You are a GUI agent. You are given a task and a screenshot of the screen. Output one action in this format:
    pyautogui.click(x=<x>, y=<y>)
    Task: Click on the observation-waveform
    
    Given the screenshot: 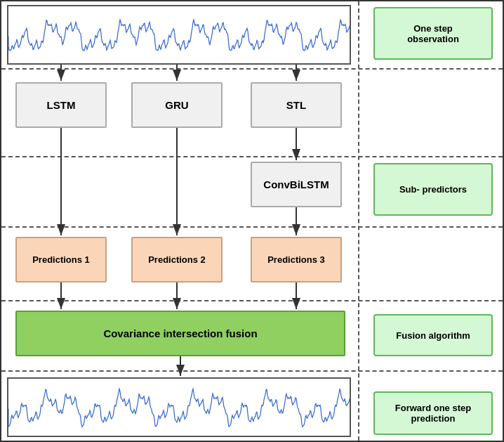 What is the action you would take?
    pyautogui.click(x=179, y=35)
    